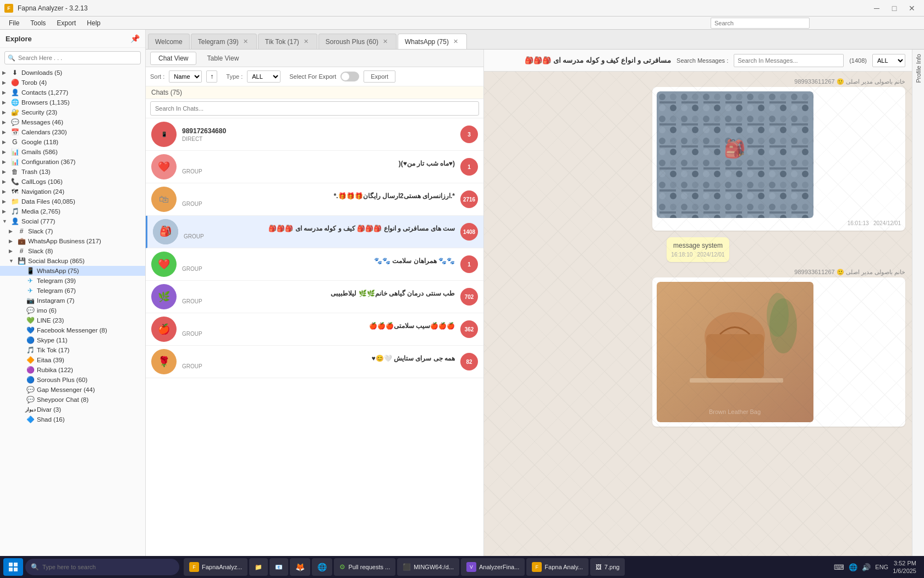  Describe the element at coordinates (365, 567) in the screenshot. I see `taskbar-app-pull-requests: ⚙ Pull requests ...` at that location.